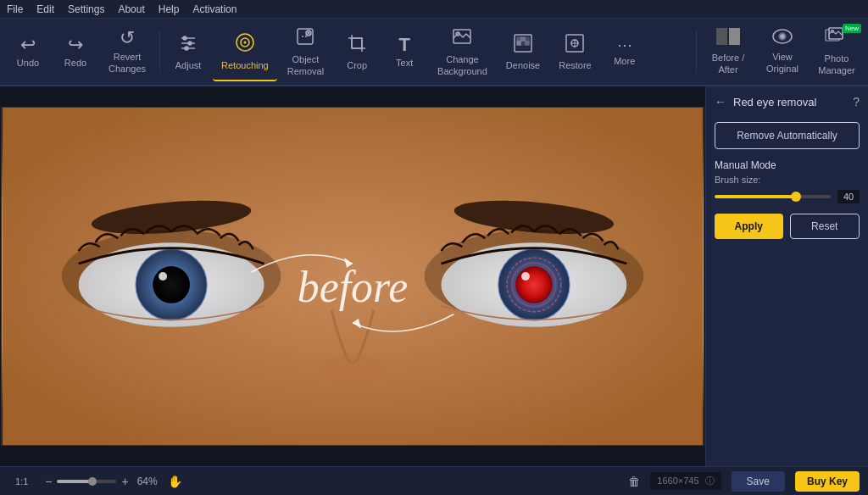  I want to click on zoom-percent: 64%, so click(147, 481).